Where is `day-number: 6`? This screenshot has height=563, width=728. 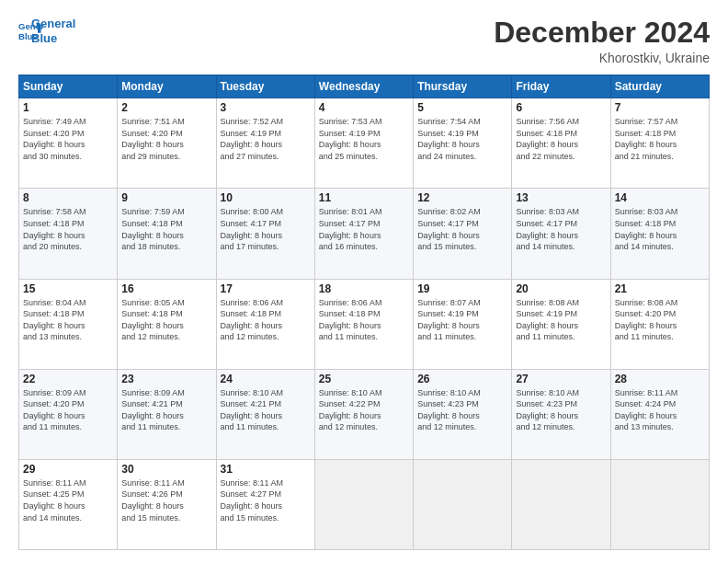
day-number: 6 is located at coordinates (561, 108).